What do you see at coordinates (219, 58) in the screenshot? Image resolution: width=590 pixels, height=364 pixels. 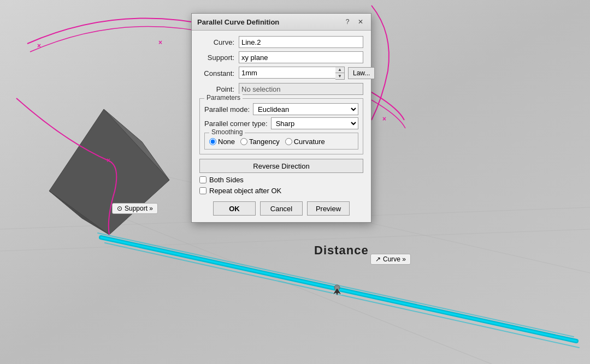 I see `support-field-label: Support:` at bounding box center [219, 58].